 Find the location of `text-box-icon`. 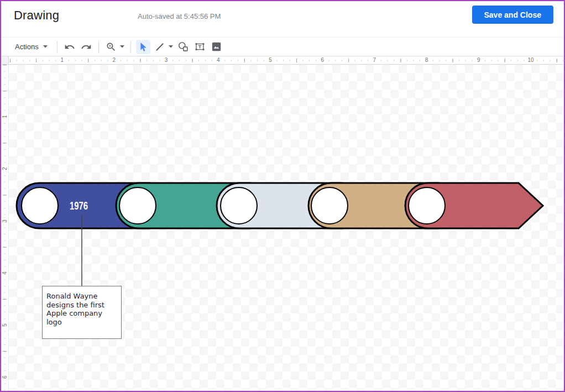

text-box-icon is located at coordinates (200, 46).